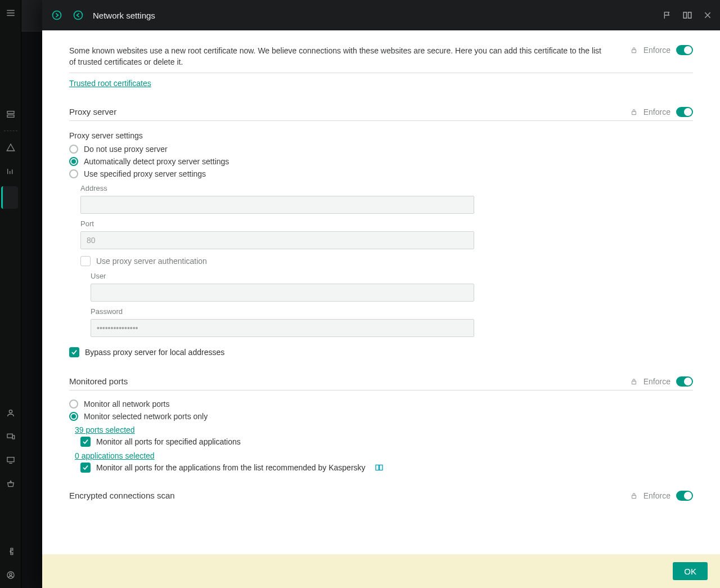 The height and width of the screenshot is (588, 720). Describe the element at coordinates (381, 15) in the screenshot. I see `modal-header: Network settings` at that location.